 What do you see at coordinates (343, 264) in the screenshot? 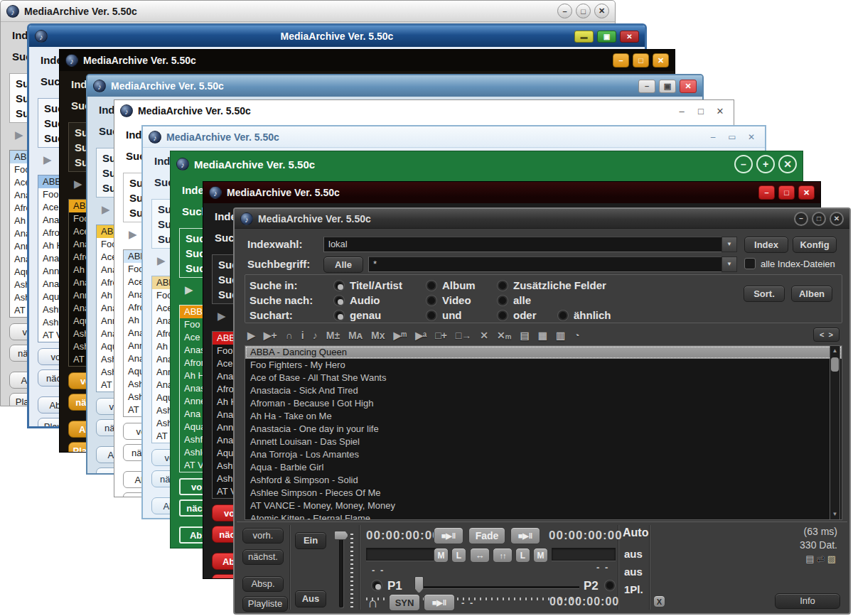
I see `alle-button: Alle` at bounding box center [343, 264].